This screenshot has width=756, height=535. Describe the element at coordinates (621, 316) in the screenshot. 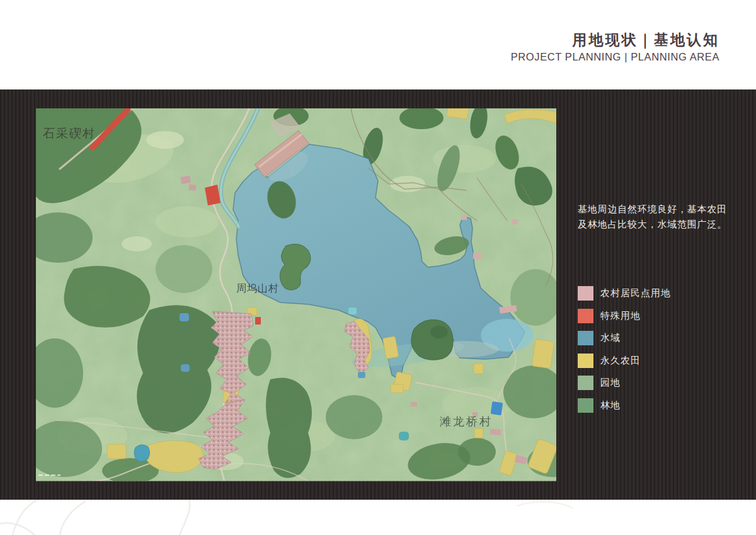

I see `legend-label: 特殊用地` at that location.